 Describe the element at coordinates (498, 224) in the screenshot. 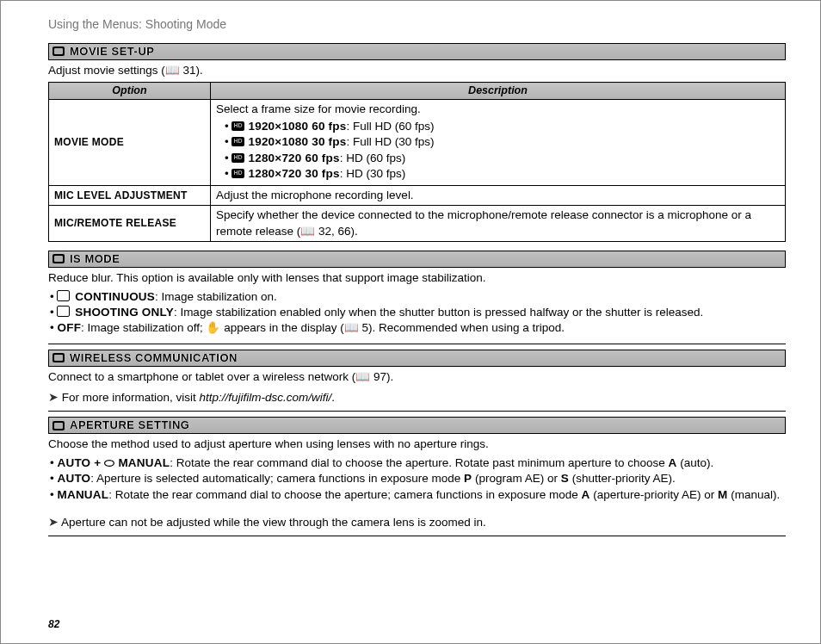

I see `row-desc-mic-remote: Specify whether the device connected to …` at that location.